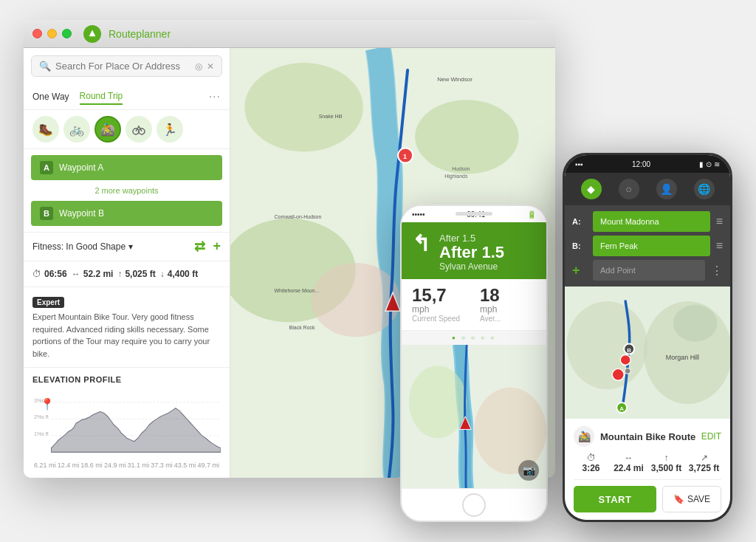 The image size is (756, 542). What do you see at coordinates (52, 34) in the screenshot?
I see `minimize-button` at bounding box center [52, 34].